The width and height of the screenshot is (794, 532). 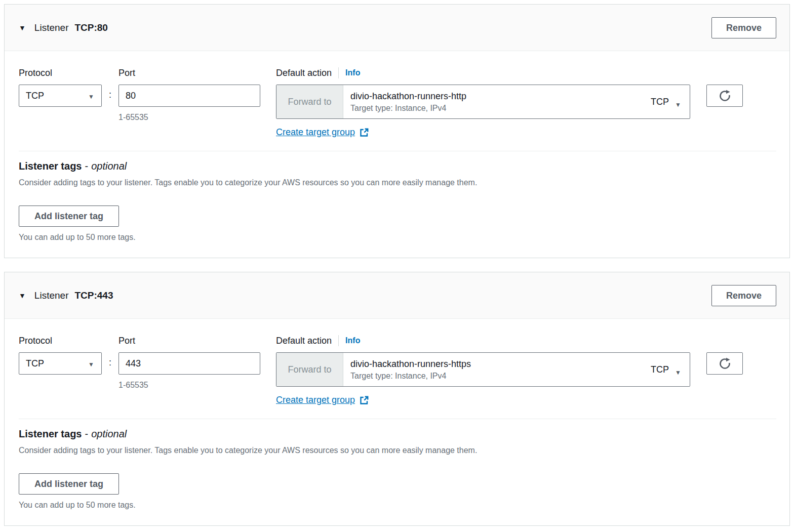 What do you see at coordinates (497, 370) in the screenshot?
I see `target-group-info: divio-hackathon-runners-https Target typ…` at bounding box center [497, 370].